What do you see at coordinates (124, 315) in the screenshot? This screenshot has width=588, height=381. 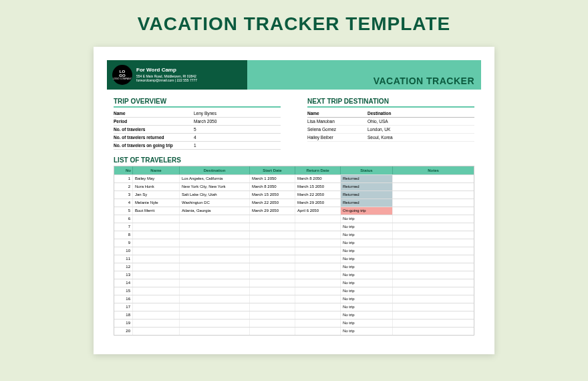 I see `cell-no: 18` at bounding box center [124, 315].